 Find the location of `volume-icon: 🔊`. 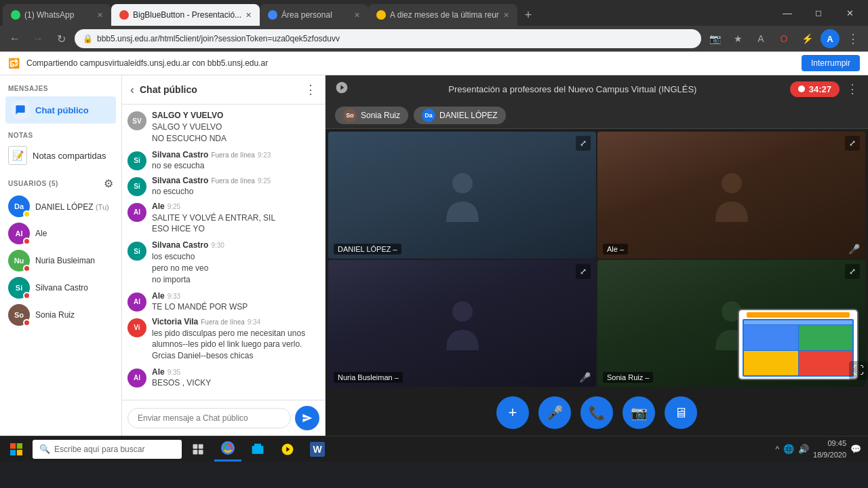

volume-icon: 🔊 is located at coordinates (804, 449).